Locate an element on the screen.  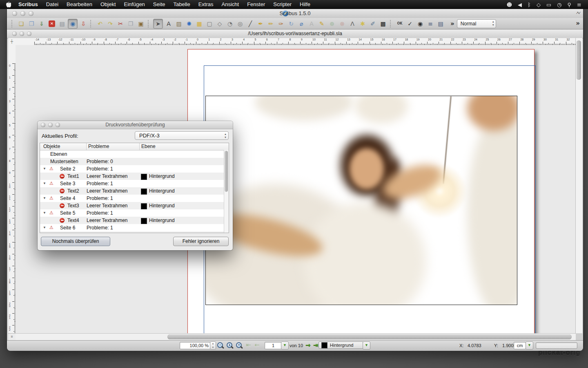
print-document-icon: ▤ is located at coordinates (62, 24).